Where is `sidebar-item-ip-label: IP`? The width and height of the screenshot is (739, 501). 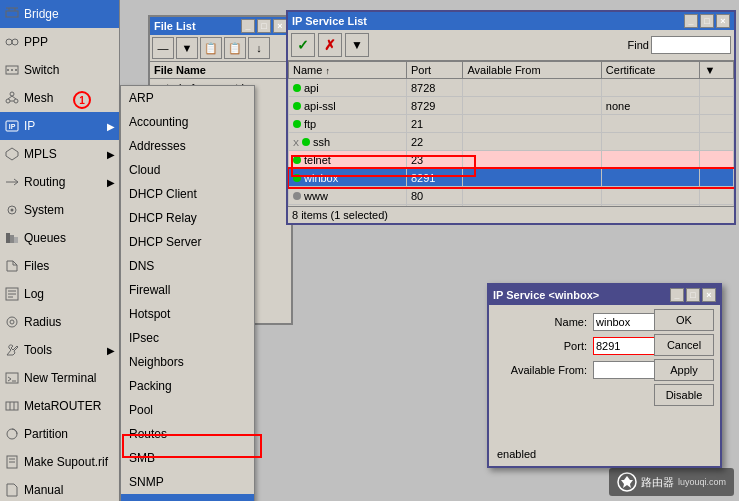 sidebar-item-ip-label: IP is located at coordinates (30, 126).